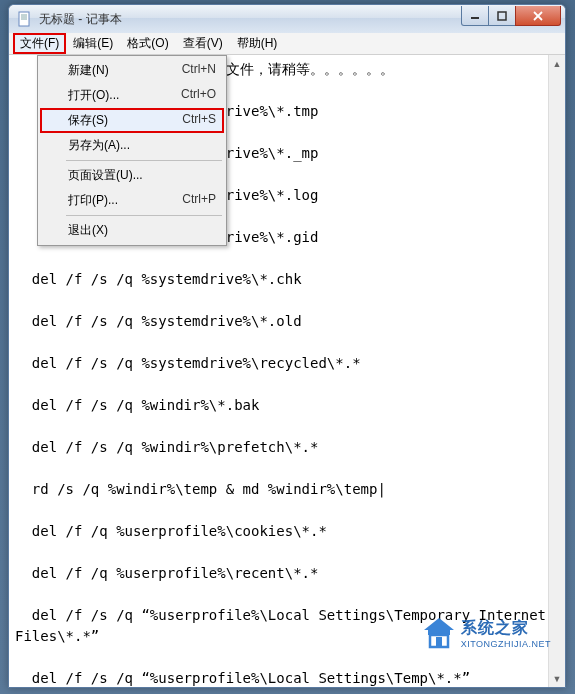 Image resolution: width=575 pixels, height=694 pixels. Describe the element at coordinates (132, 96) in the screenshot. I see `menu-item-open: 打开(O)... Ctrl+O` at that location.